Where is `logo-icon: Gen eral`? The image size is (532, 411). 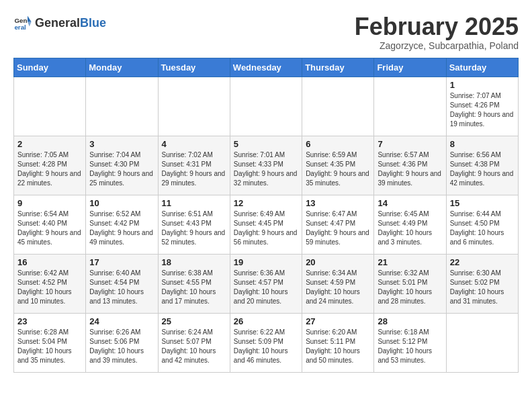
logo-icon: Gen eral is located at coordinates (23, 23).